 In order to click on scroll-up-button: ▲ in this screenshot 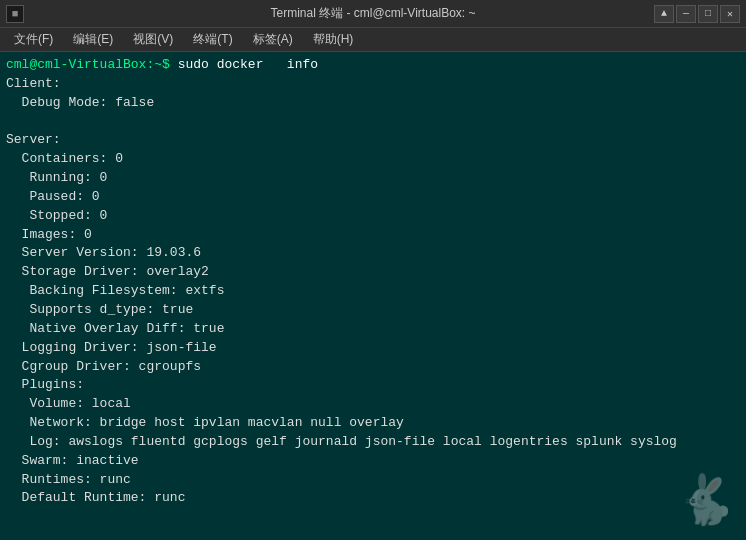, I will do `click(664, 14)`.